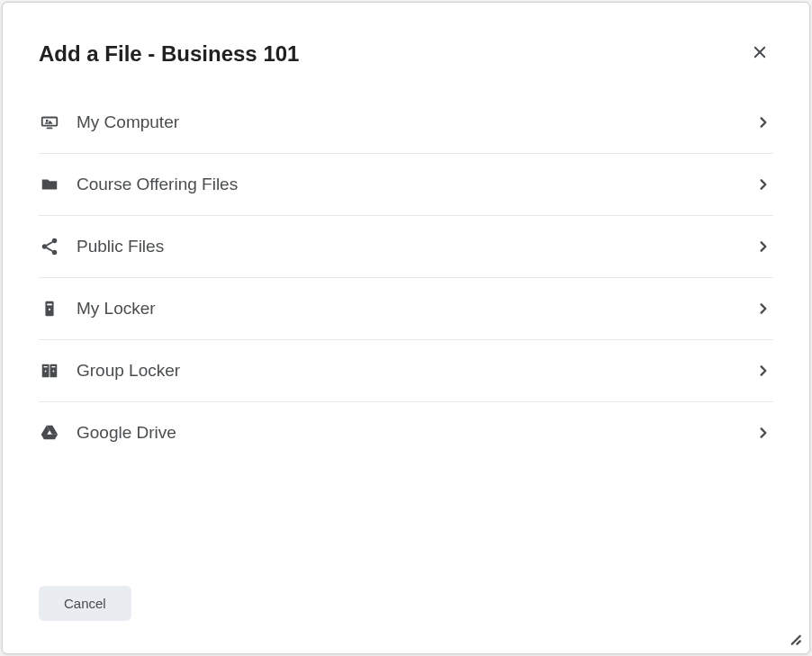  Describe the element at coordinates (406, 619) in the screenshot. I see `dialog-footer: Cancel` at that location.